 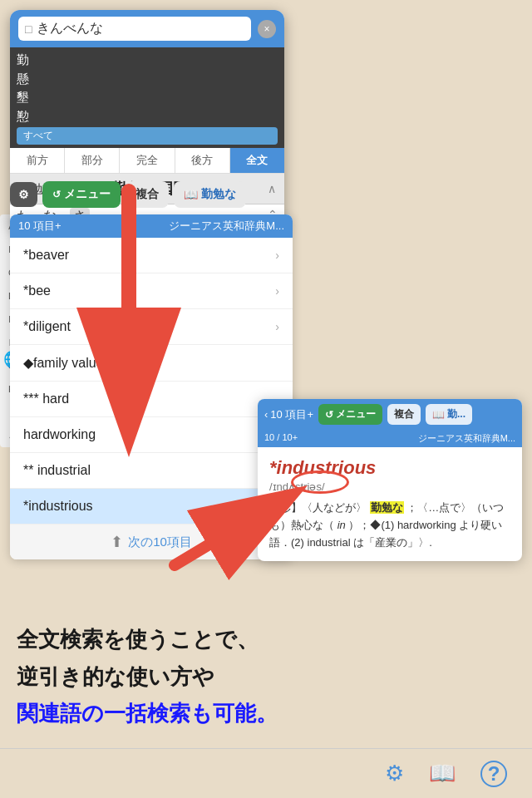 What do you see at coordinates (394, 773) in the screenshot?
I see `bottom-gear-icon: ⚙` at bounding box center [394, 773].